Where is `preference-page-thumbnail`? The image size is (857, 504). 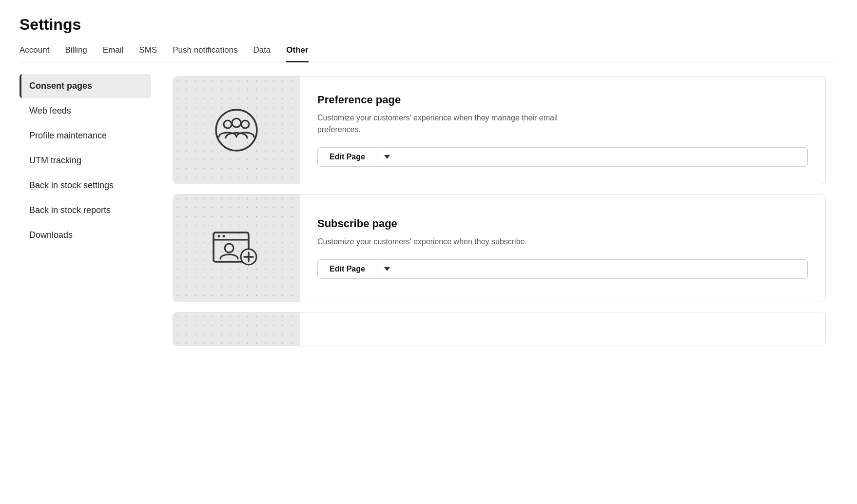
preference-page-thumbnail is located at coordinates (236, 130).